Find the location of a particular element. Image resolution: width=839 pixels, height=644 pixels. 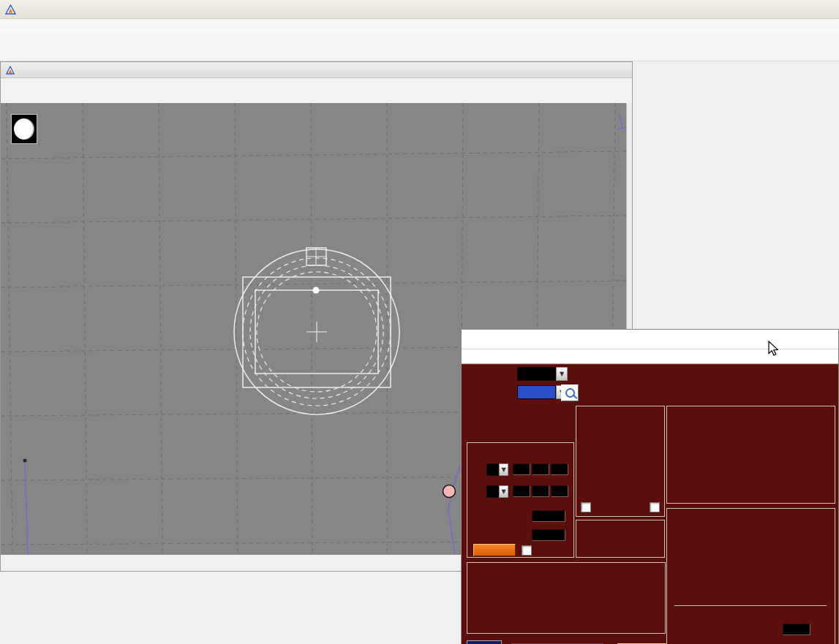

search-ports-button is located at coordinates (570, 393).